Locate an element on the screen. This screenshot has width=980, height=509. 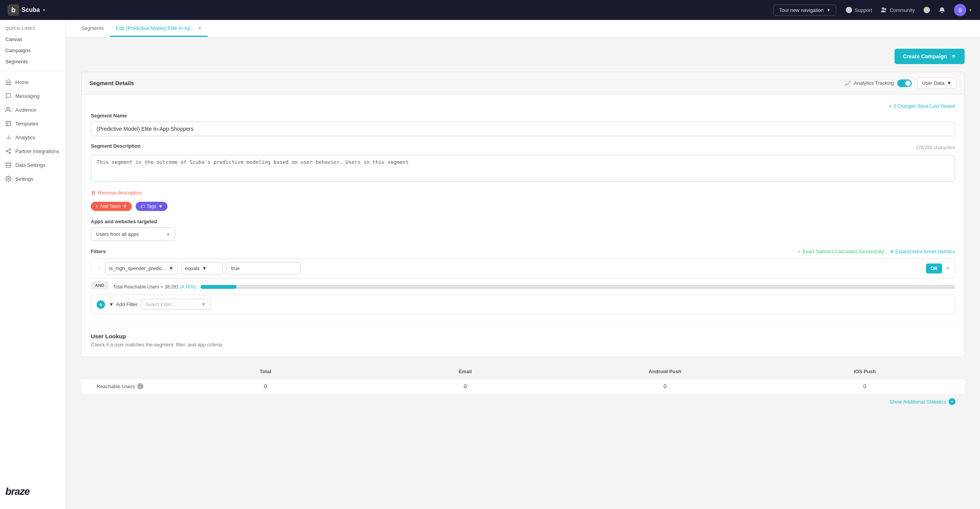
tab-segments: Segments is located at coordinates (93, 28).